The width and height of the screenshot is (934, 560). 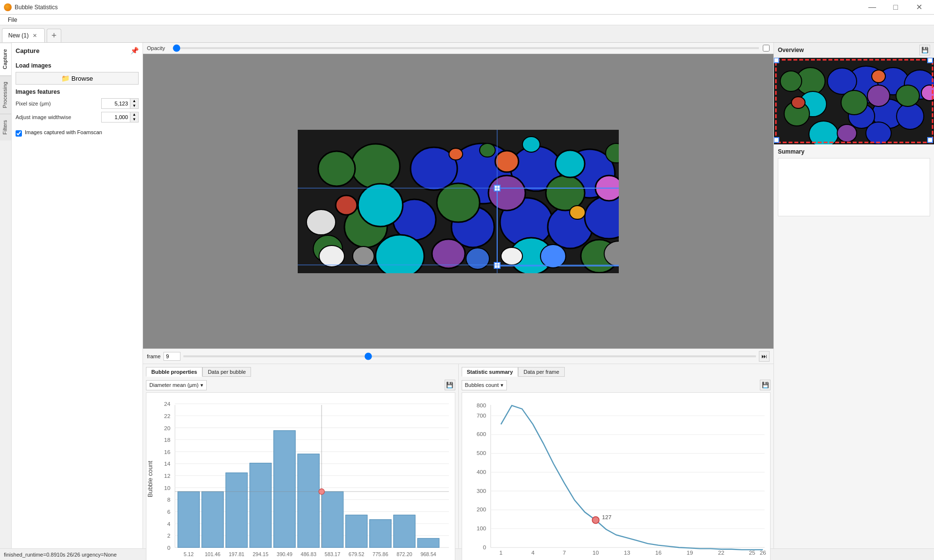 What do you see at coordinates (120, 104) in the screenshot?
I see `pixel-size-input: 5,123 ▲ ▼` at bounding box center [120, 104].